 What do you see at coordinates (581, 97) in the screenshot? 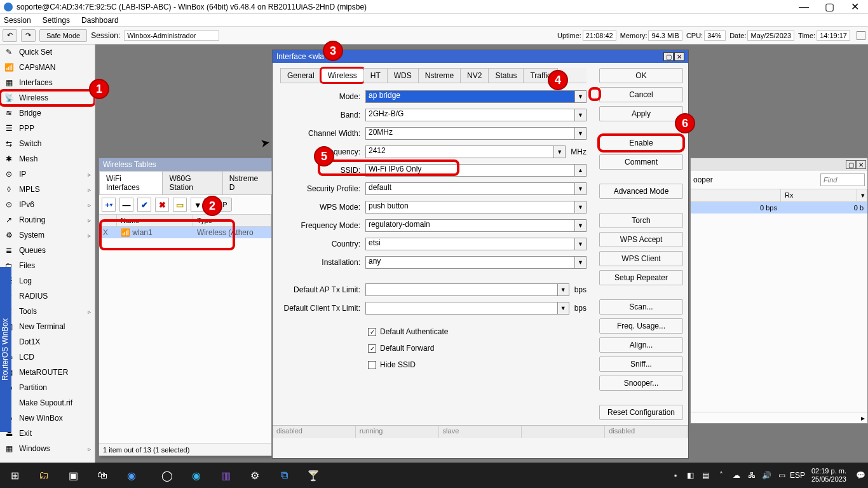
I see `dropdown-mode: ▼` at bounding box center [581, 97].